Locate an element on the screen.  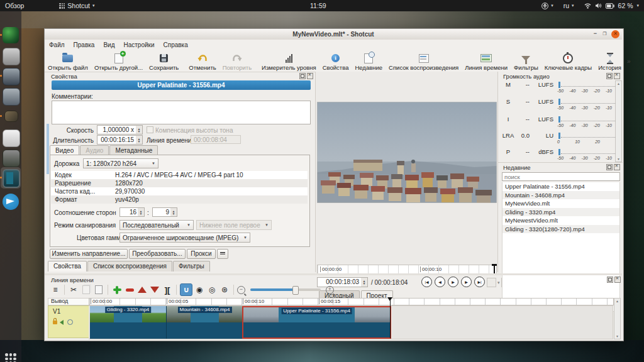
snap-toggle-button: ∪ is located at coordinates (186, 290).